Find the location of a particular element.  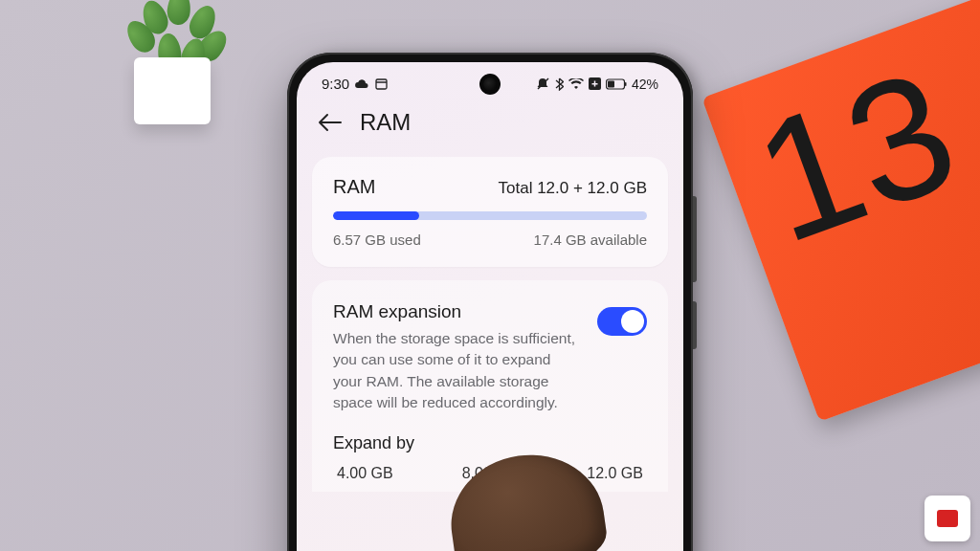

expansion-toggle is located at coordinates (622, 321).